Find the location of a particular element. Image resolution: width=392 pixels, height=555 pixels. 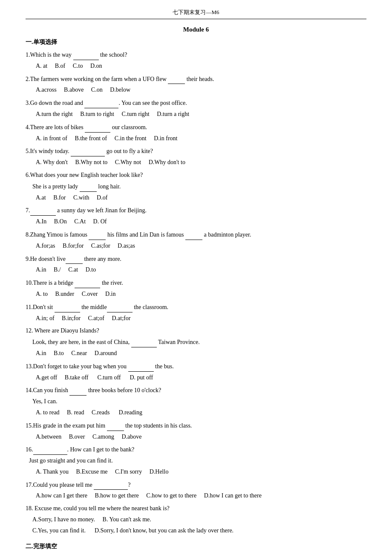

question-18: 18. Excuse me, could you tell me where t… is located at coordinates (196, 519).